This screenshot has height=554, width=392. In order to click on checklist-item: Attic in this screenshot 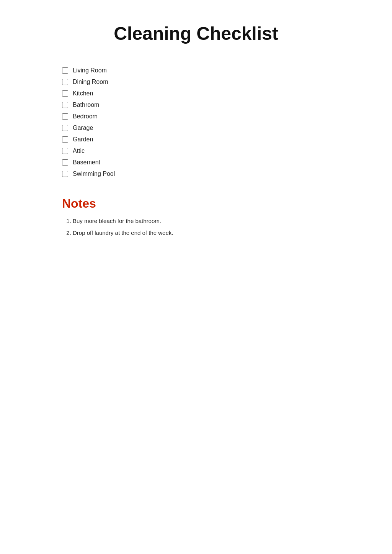, I will do `click(196, 151)`.